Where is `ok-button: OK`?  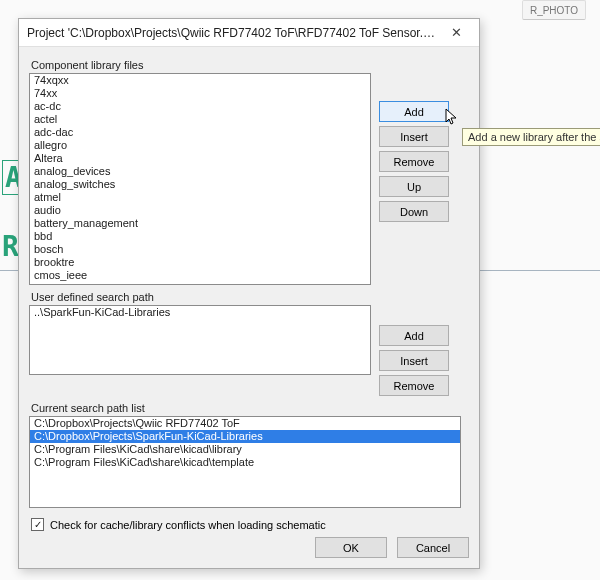
ok-button: OK is located at coordinates (351, 548).